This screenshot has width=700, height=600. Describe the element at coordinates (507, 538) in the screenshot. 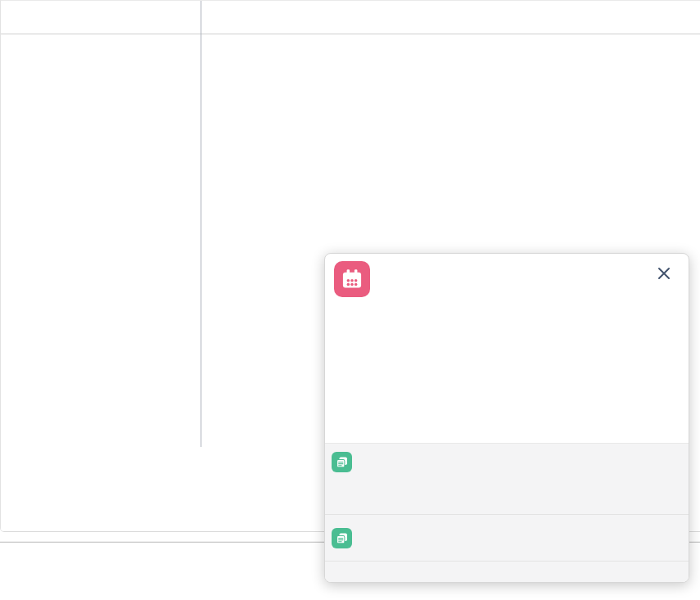

I see `contacts-section-header` at that location.